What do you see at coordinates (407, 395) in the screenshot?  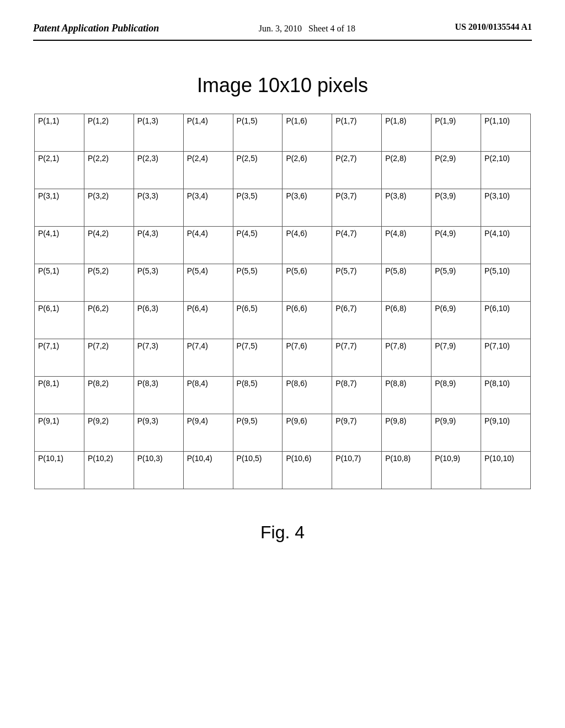 I see `pixel-cell: P(8,8)` at bounding box center [407, 395].